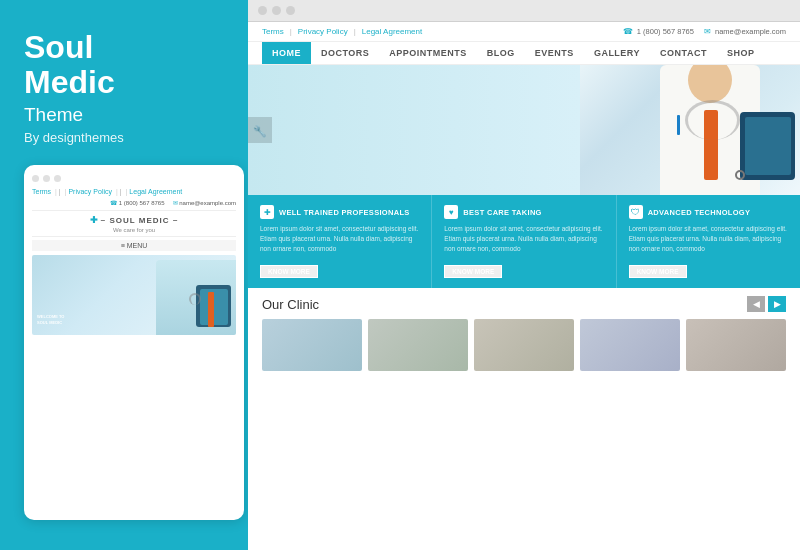 Image resolution: width=800 pixels, height=550 pixels. Describe the element at coordinates (617, 53) in the screenshot. I see `nav-item-gallery: GALLERY` at that location.